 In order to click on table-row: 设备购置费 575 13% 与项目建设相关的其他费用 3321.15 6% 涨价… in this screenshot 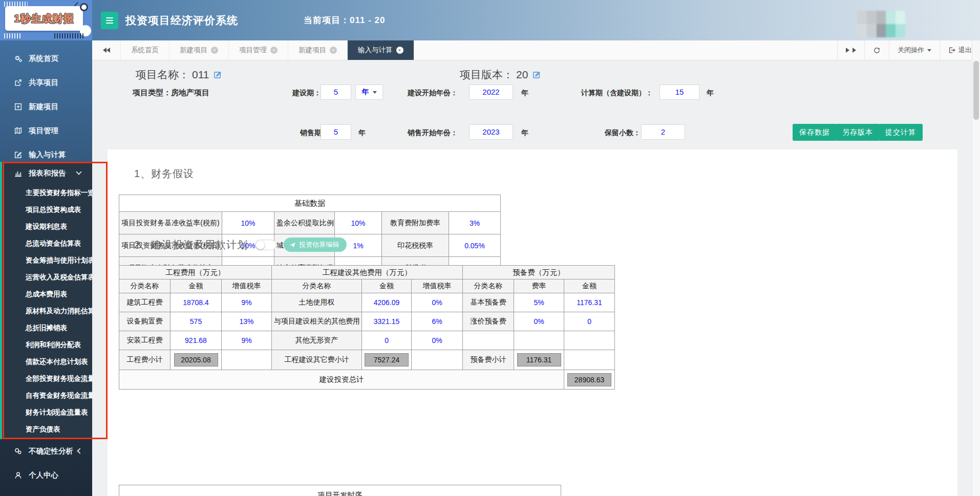, I will do `click(367, 321)`.